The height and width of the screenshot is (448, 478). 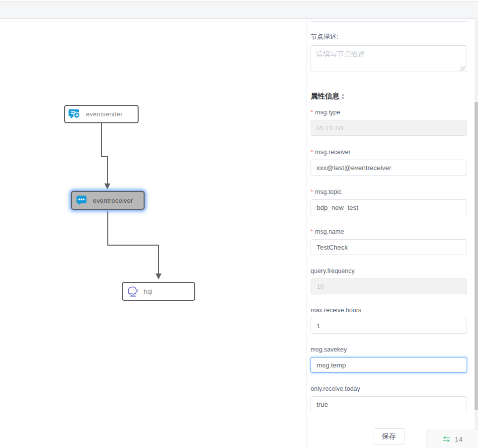 I want to click on panel-scrollbar-track, so click(x=476, y=234).